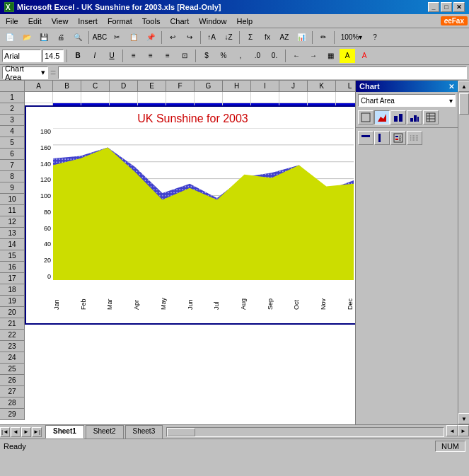 Image resolution: width=469 pixels, height=476 pixels. Describe the element at coordinates (10, 37) in the screenshot. I see `new-button: 📄` at that location.